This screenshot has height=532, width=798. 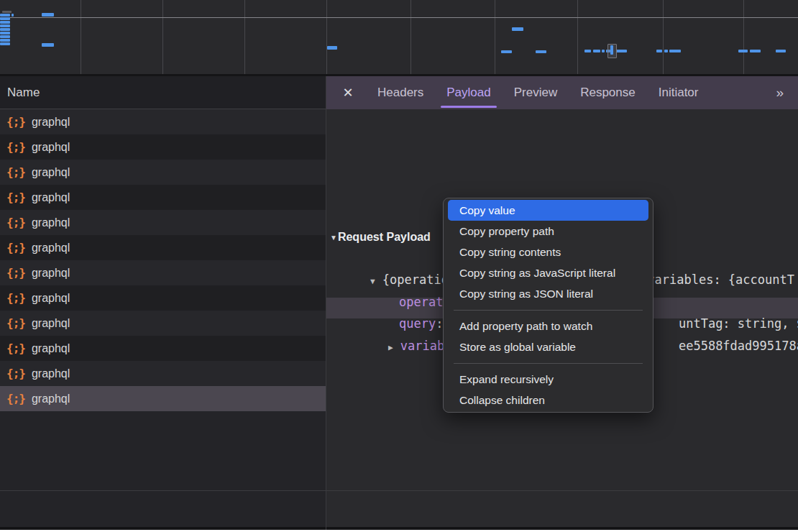 I want to click on tab-strip: ✕ HeadersPayloadPreviewResponseInitiator…, so click(x=562, y=93).